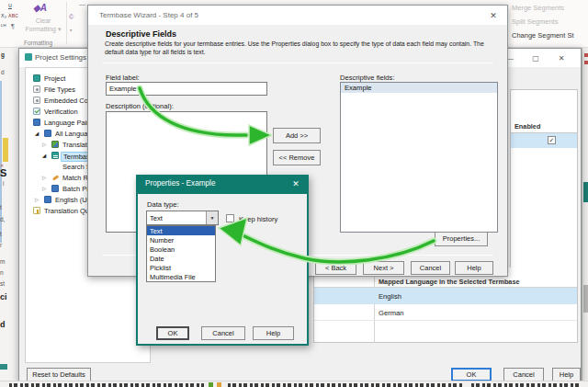 This screenshot has width=588, height=387. I want to click on ribbon-divider, so click(66, 23).